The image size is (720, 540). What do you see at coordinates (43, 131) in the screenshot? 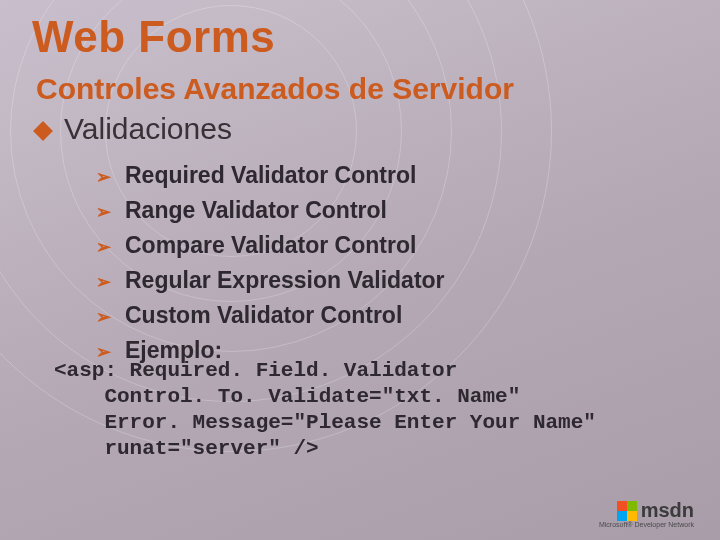
I see `diamond-bullet-icon` at bounding box center [43, 131].